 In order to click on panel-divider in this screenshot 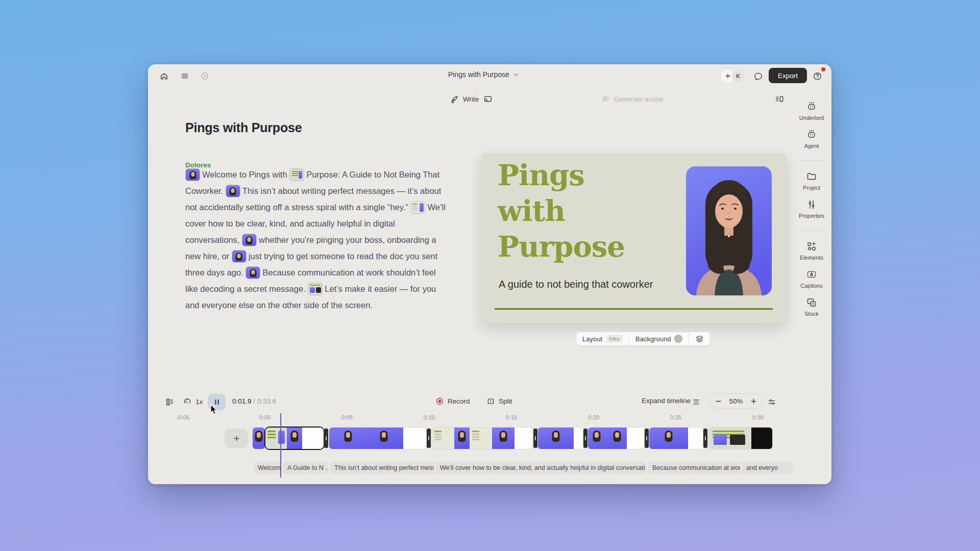, I will do `click(476, 99)`.